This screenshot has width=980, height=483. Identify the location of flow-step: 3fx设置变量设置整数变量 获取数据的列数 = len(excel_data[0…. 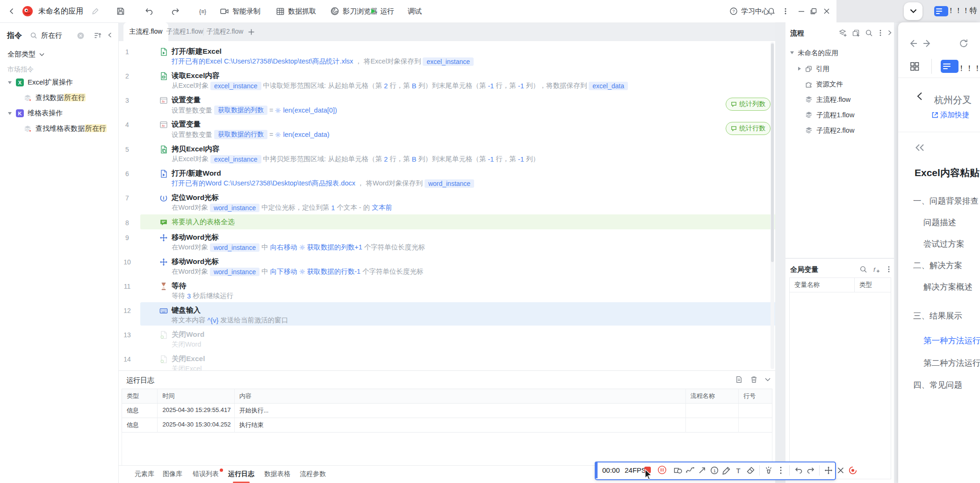
(447, 107).